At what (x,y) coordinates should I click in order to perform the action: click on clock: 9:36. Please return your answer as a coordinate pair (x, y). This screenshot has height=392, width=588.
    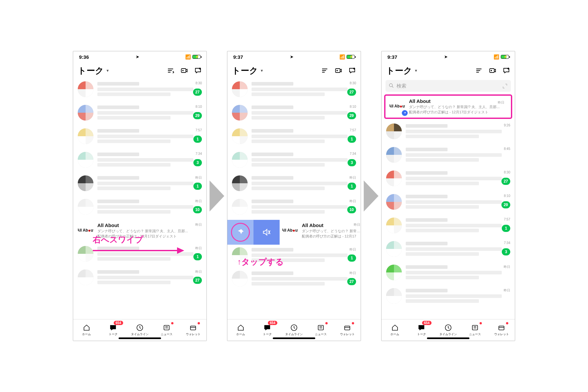
    Looking at the image, I should click on (84, 57).